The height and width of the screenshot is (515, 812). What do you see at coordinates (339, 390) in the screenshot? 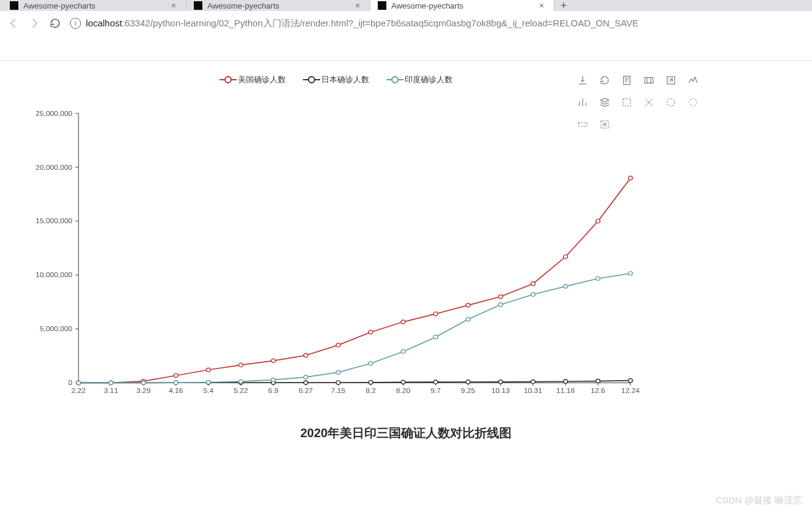
I see `svg-text: 7.15` at bounding box center [339, 390].